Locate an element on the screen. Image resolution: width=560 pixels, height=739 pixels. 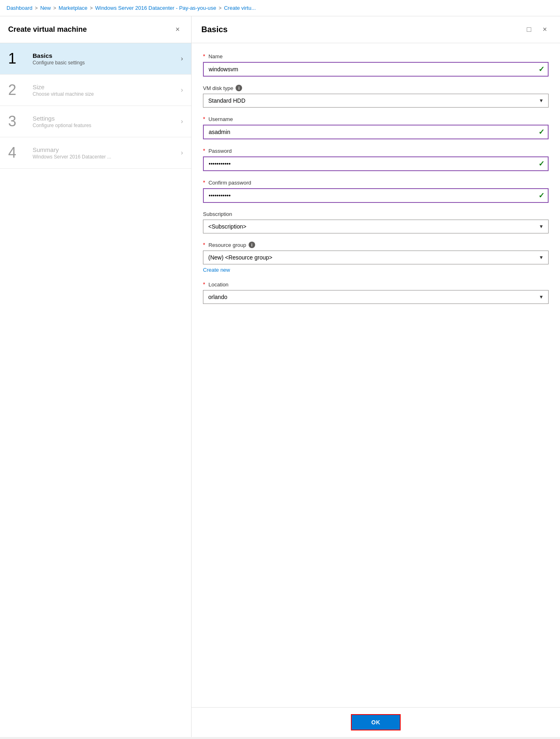
right-panel-actions: □ × is located at coordinates (537, 29).